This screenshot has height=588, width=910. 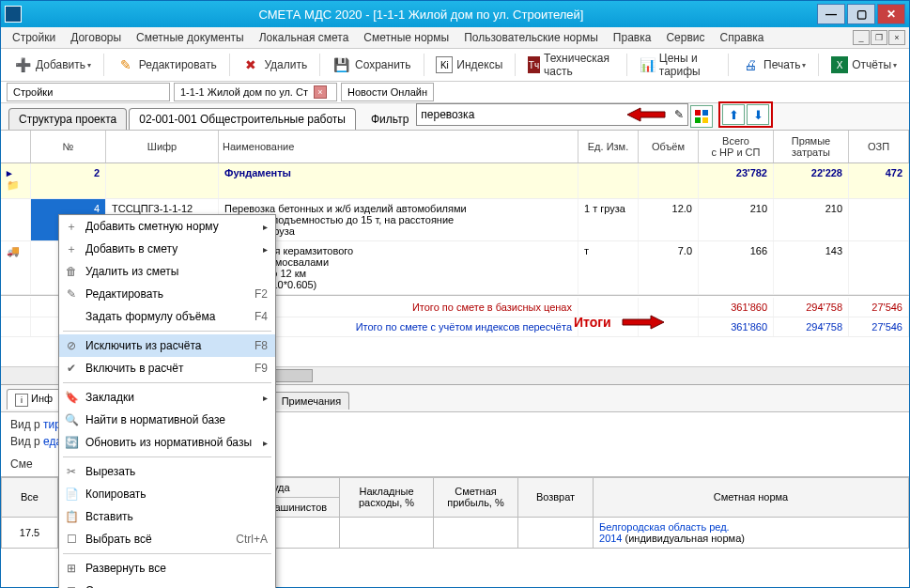 I want to click on reports-button: XОтчёты▾, so click(x=864, y=65).